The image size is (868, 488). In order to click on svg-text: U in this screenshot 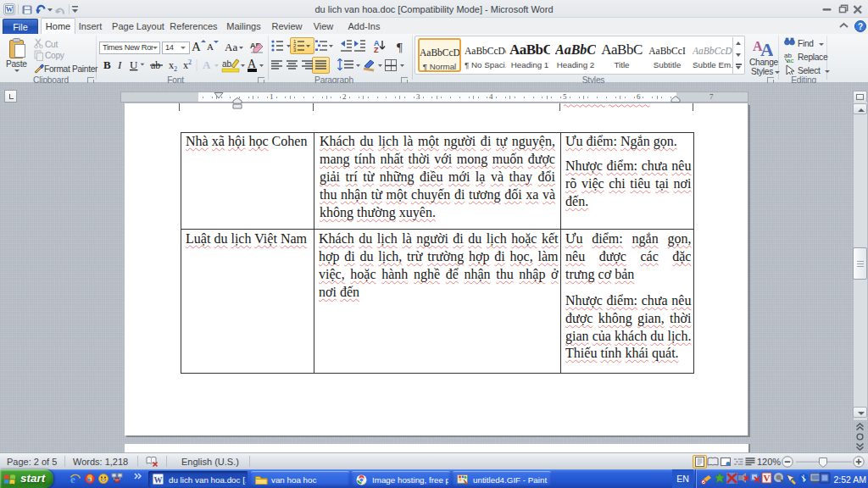, I will do `click(134, 64)`.